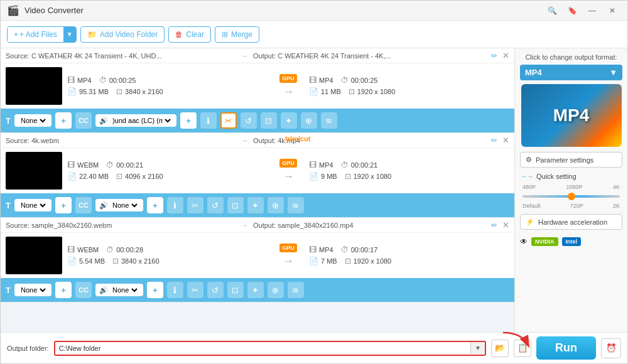  I want to click on info-btn-1: ℹ, so click(208, 120).